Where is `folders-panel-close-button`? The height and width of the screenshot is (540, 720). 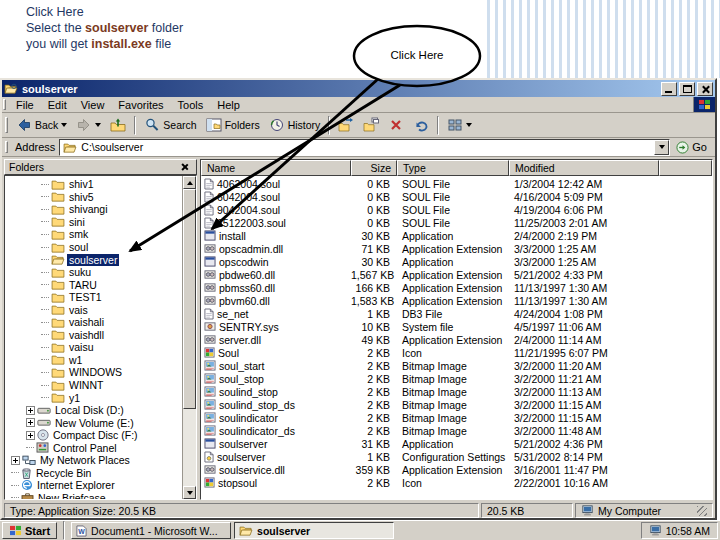 folders-panel-close-button is located at coordinates (185, 168).